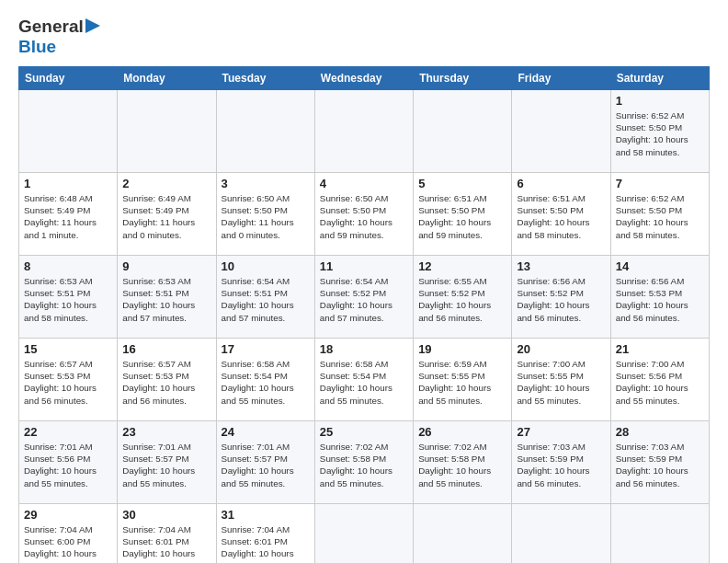  Describe the element at coordinates (660, 383) in the screenshot. I see `day-info: Sunrise: 7:00 AMSunset: 5:56 PMDaylight:…` at that location.